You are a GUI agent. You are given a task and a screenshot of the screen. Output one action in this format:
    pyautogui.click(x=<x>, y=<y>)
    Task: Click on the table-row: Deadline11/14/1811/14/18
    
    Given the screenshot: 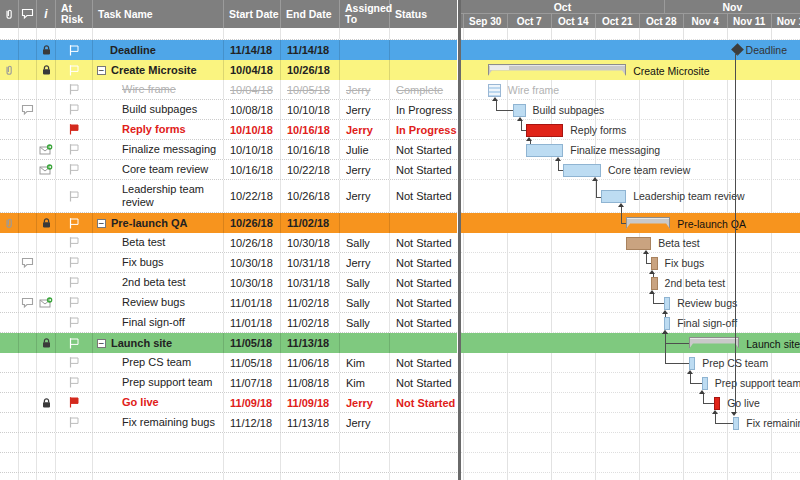 What is the action you would take?
    pyautogui.click(x=228, y=50)
    